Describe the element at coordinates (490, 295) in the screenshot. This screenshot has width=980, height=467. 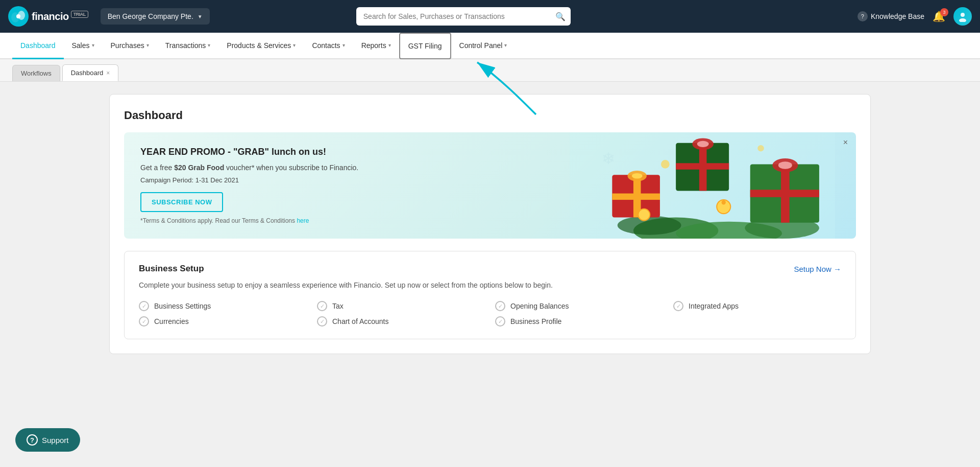
I see `business-setup-section: Business Setup Setup Now → Complete your…` at that location.